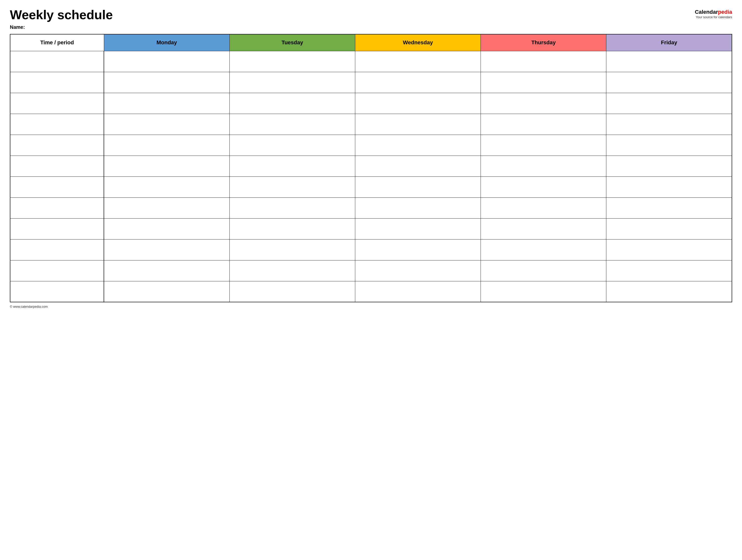  Describe the element at coordinates (669, 43) in the screenshot. I see `col-header-friday: Friday` at that location.